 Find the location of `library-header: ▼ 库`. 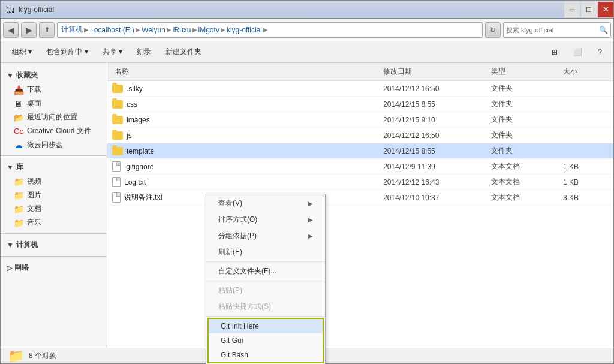

library-header: ▼ 库 is located at coordinates (54, 167).